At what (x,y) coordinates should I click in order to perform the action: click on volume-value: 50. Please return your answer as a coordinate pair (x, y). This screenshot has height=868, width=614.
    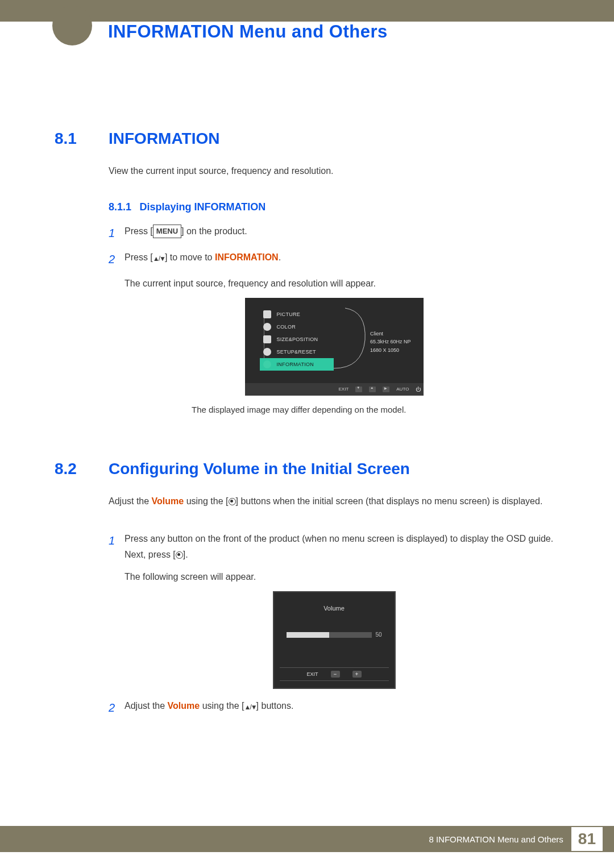
    Looking at the image, I should click on (379, 634).